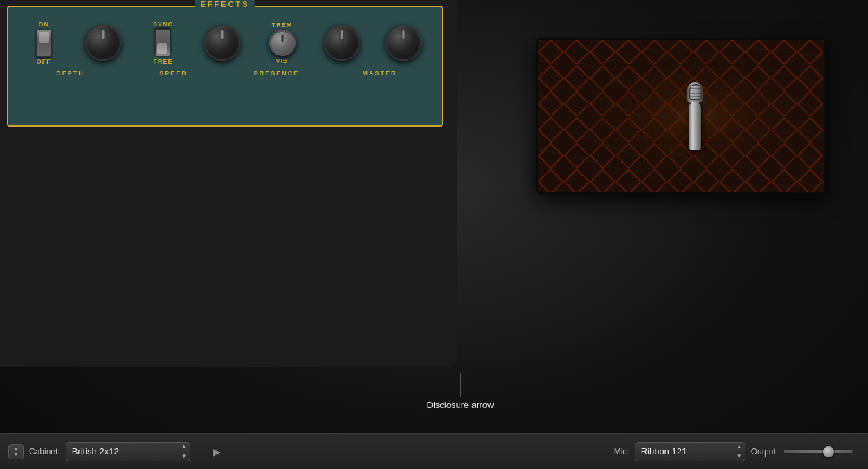 The image size is (868, 469). Describe the element at coordinates (103, 43) in the screenshot. I see `depth-knob-group` at that location.